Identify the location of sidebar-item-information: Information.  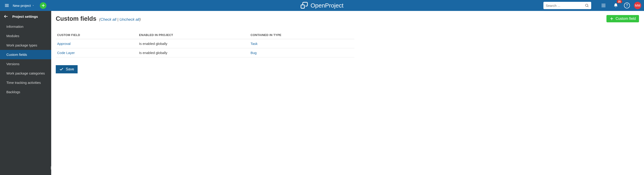
(26, 27).